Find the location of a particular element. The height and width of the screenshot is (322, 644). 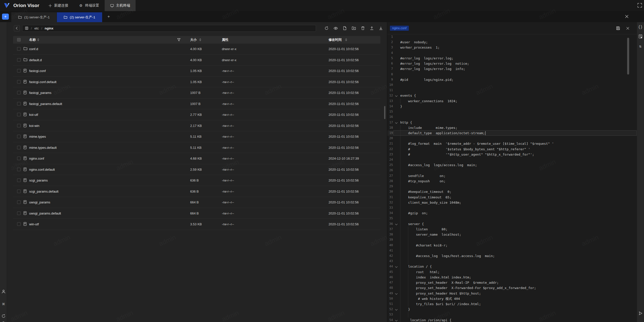

code-line: 28 #tcp_nopush on; is located at coordinates (512, 181).